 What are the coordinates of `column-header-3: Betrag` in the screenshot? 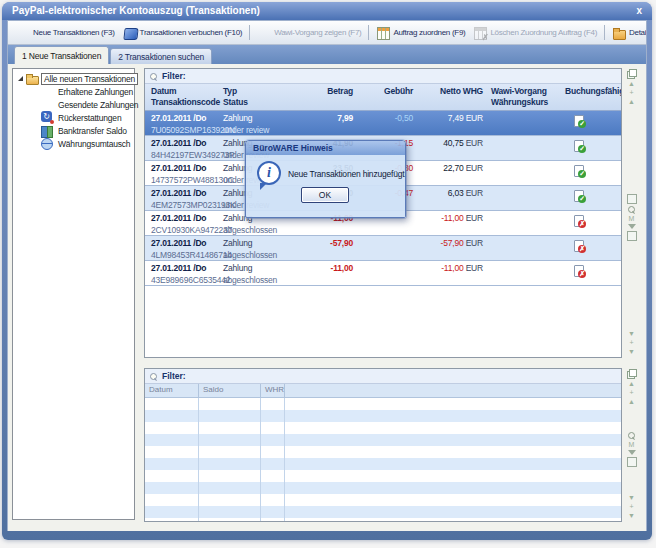 It's located at (324, 92).